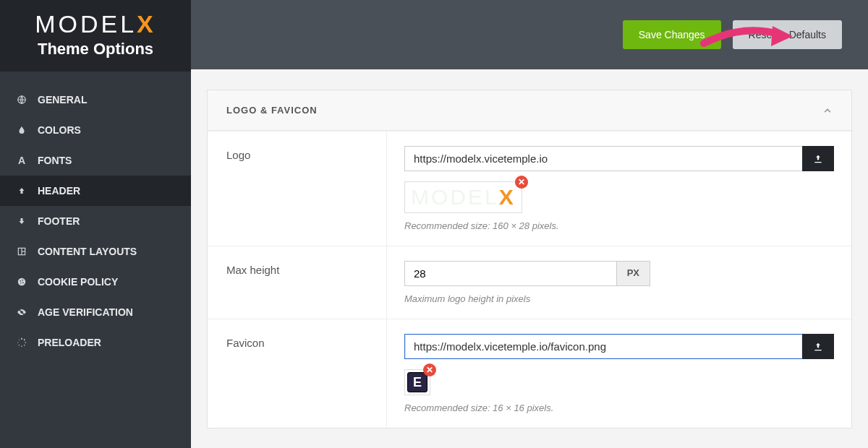 The image size is (868, 448). Describe the element at coordinates (95, 251) in the screenshot. I see `sidebar-item-content-layouts: CONTENT LAYOUTS` at that location.